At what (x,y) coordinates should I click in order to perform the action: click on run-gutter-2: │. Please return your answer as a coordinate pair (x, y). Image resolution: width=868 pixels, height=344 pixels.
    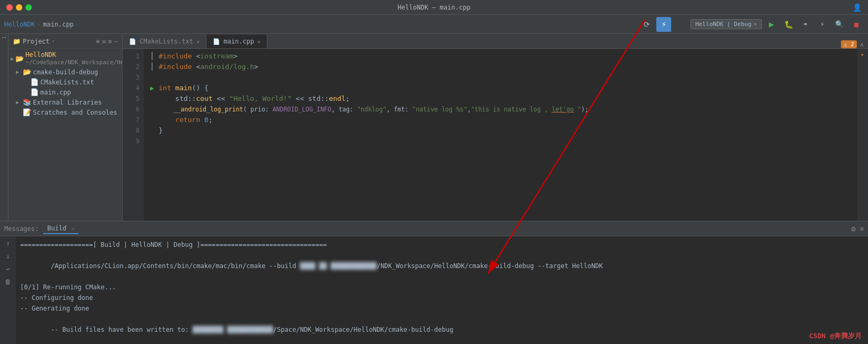
    Looking at the image, I should click on (154, 67).